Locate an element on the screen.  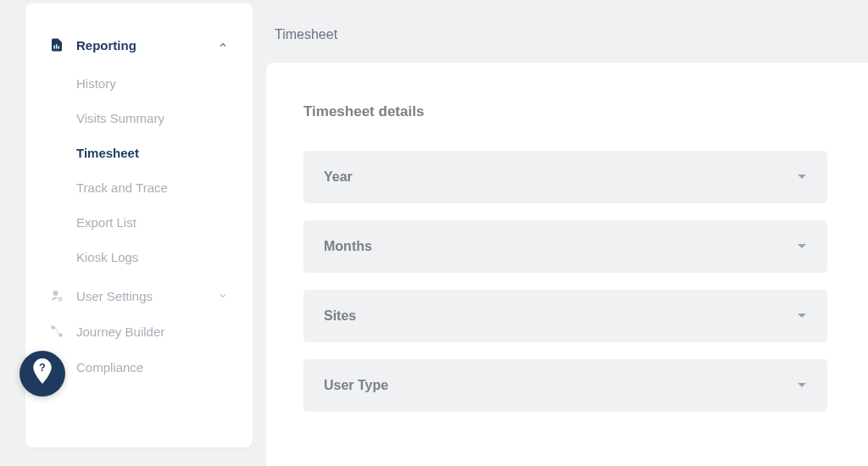
select-label: User Type is located at coordinates (356, 386).